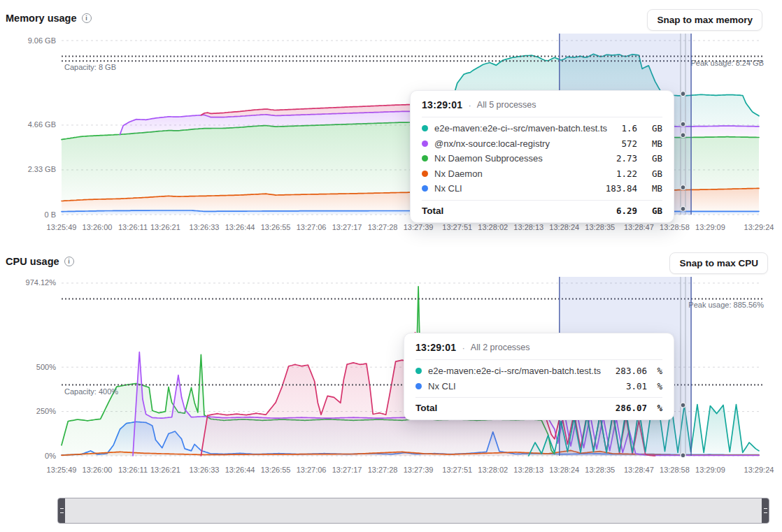 The width and height of the screenshot is (782, 532). What do you see at coordinates (522, 158) in the screenshot?
I see `process-name: Nx Daemon Subprocesses` at bounding box center [522, 158].